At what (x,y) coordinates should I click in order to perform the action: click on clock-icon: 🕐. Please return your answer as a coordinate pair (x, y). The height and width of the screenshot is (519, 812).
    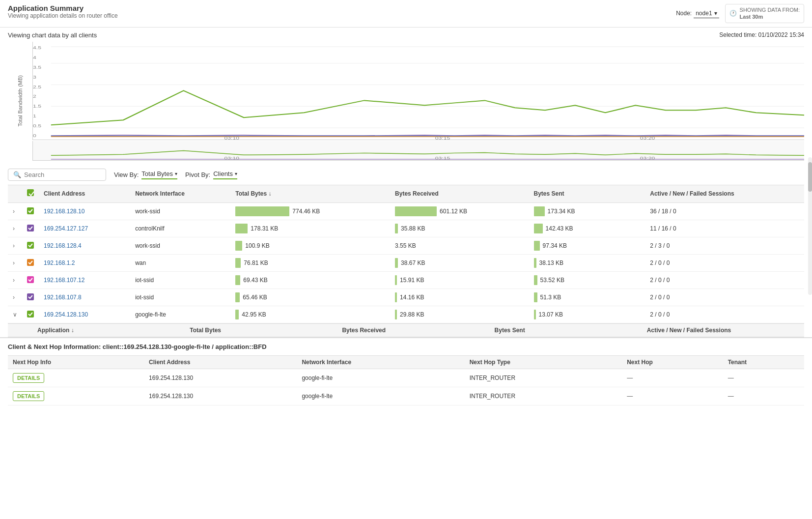
    Looking at the image, I should click on (733, 13).